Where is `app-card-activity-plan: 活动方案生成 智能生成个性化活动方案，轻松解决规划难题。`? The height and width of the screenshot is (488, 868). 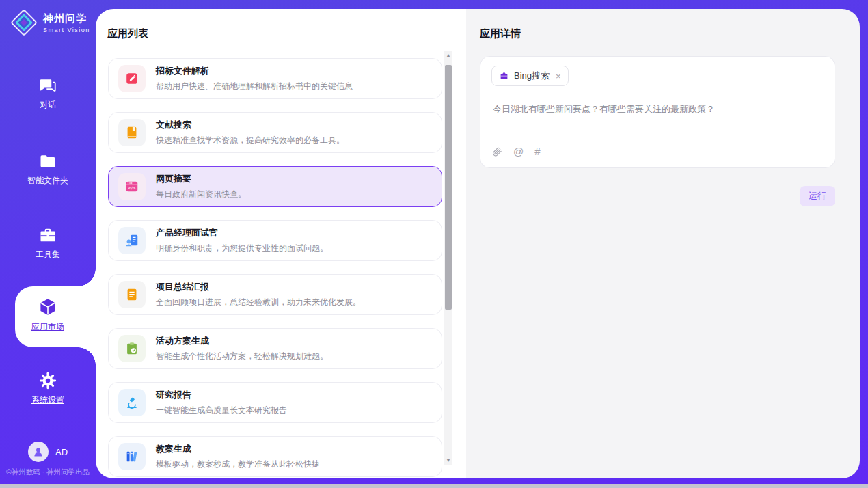 app-card-activity-plan: 活动方案生成 智能生成个性化活动方案，轻松解决规划难题。 is located at coordinates (275, 349).